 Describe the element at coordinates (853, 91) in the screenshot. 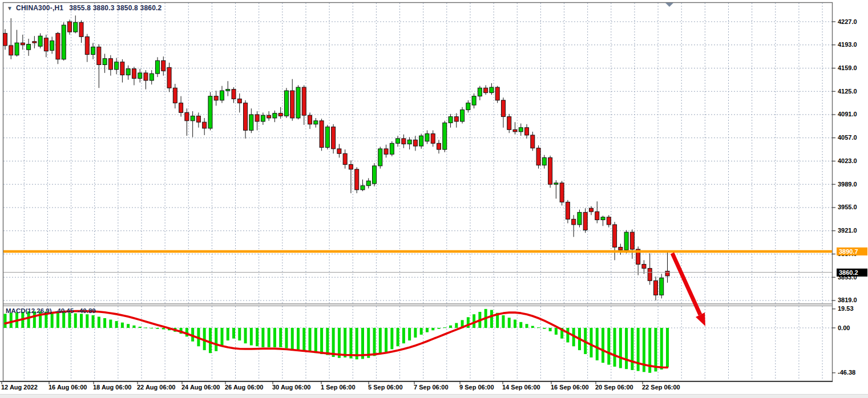

I see `price-axis-label: 4125.0` at that location.